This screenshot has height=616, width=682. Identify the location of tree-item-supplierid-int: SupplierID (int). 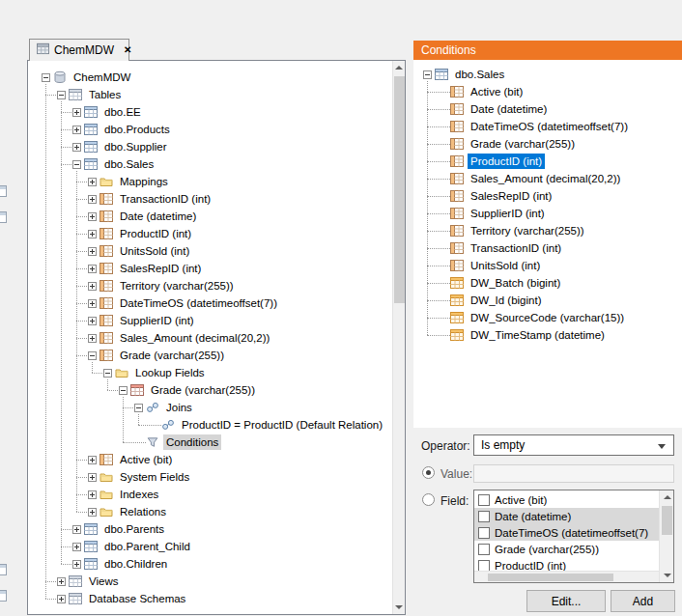
(548, 213).